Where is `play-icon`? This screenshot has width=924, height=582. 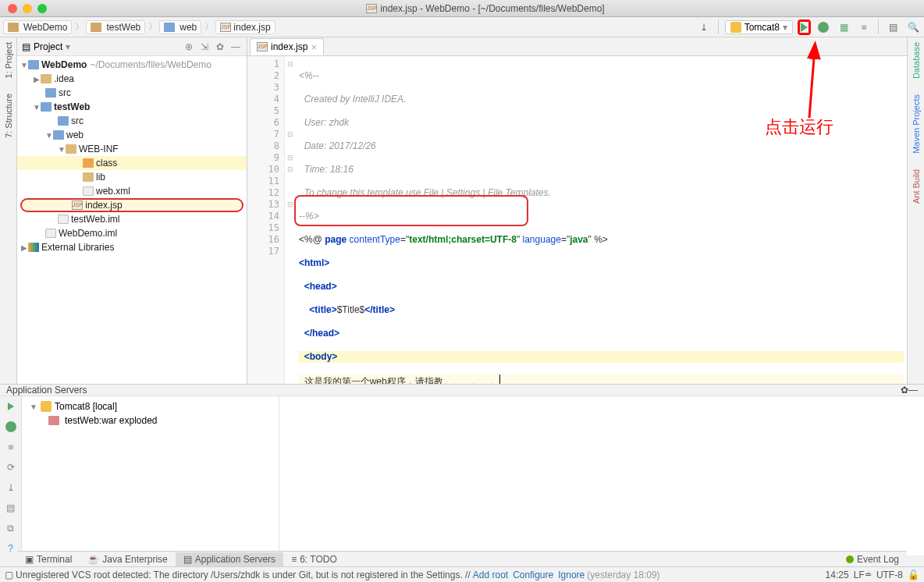
play-icon is located at coordinates (804, 27).